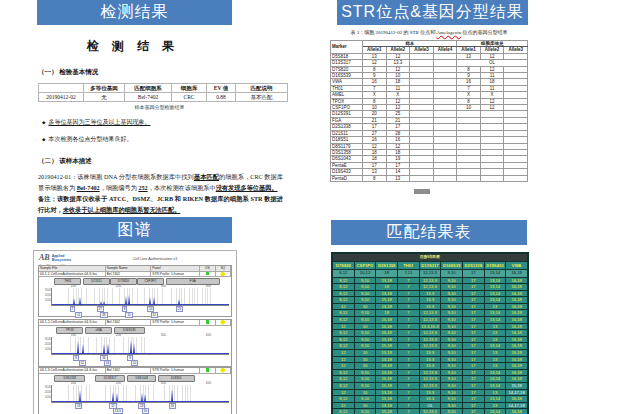  Describe the element at coordinates (182, 188) in the screenshot. I see `text-segment: ，本次检测在该细胞系中` at that location.